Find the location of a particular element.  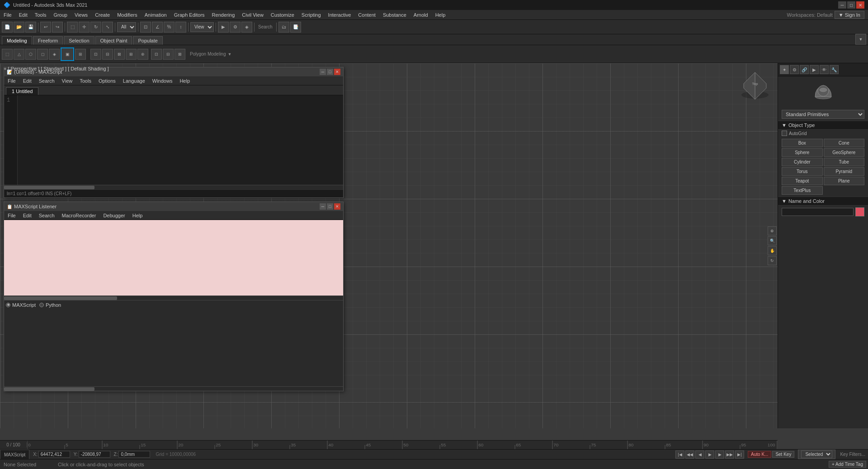

render-setup: ⚙ is located at coordinates (235, 27).